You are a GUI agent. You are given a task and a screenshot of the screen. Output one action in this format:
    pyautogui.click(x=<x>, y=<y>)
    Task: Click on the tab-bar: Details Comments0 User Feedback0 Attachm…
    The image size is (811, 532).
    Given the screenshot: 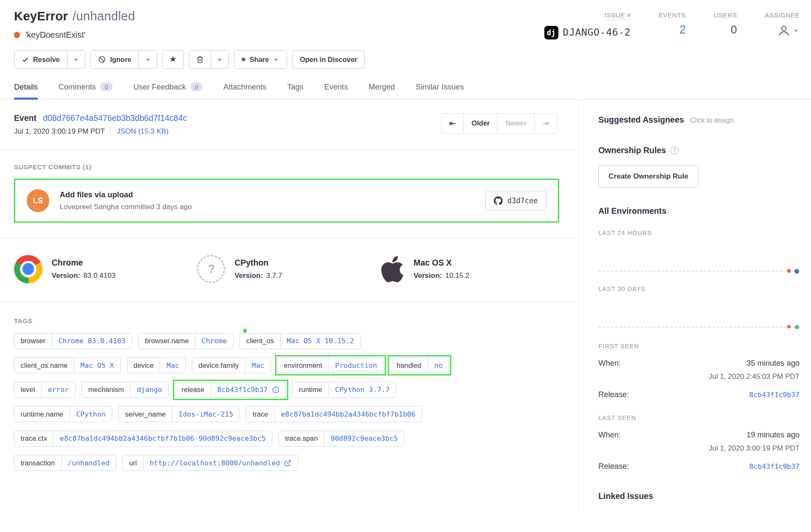 What is the action you would take?
    pyautogui.click(x=406, y=91)
    